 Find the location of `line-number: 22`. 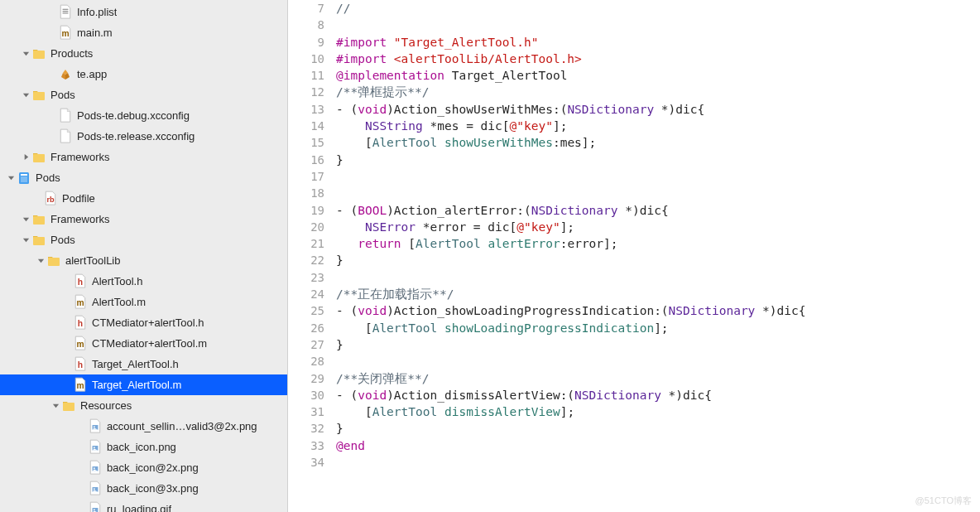

line-number: 22 is located at coordinates (306, 260).